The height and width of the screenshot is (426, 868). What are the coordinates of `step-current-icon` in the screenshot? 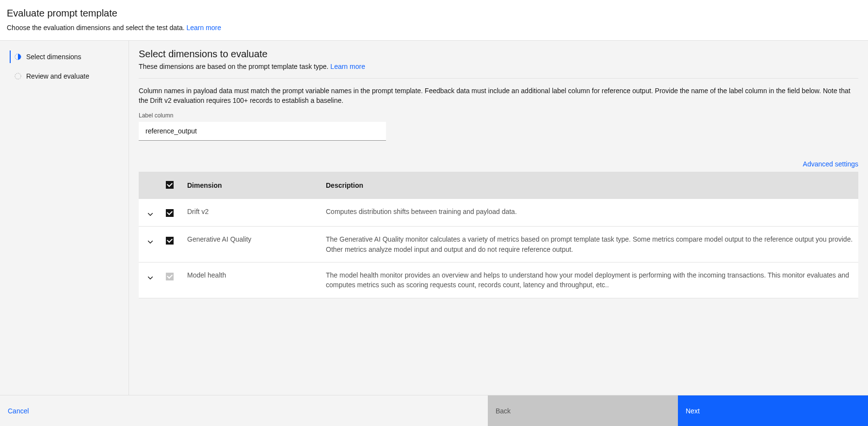 It's located at (18, 57).